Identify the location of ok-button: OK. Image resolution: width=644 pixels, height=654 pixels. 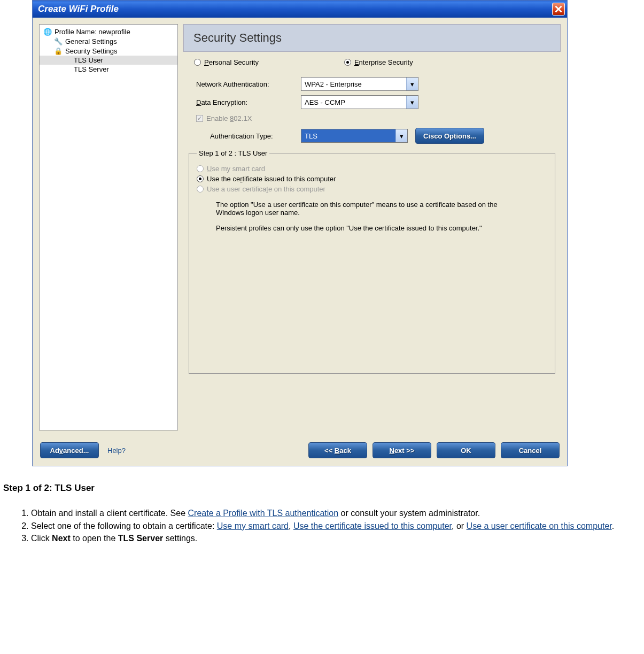
(466, 450).